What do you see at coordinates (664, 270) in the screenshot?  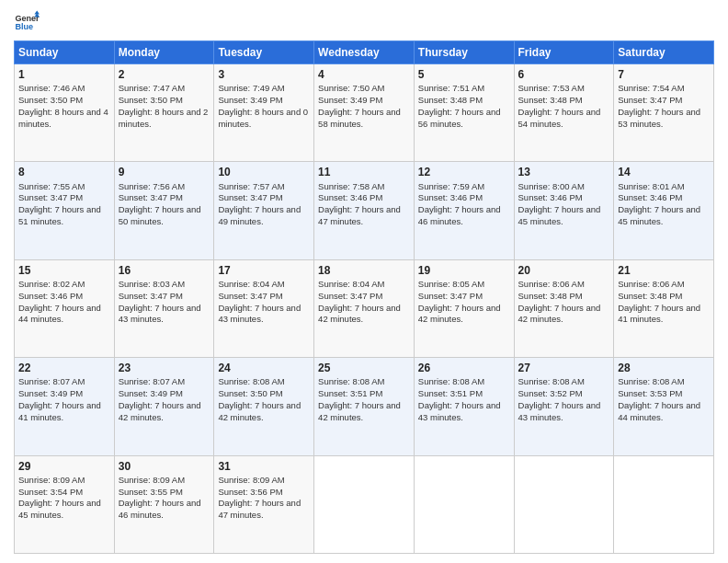 I see `day-number: 21` at bounding box center [664, 270].